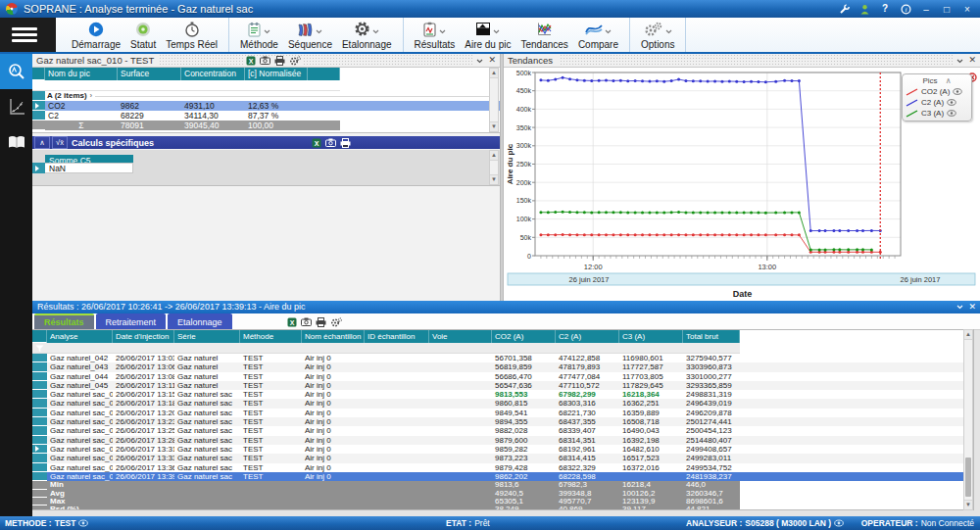  I want to click on column-header: Voie, so click(461, 337).